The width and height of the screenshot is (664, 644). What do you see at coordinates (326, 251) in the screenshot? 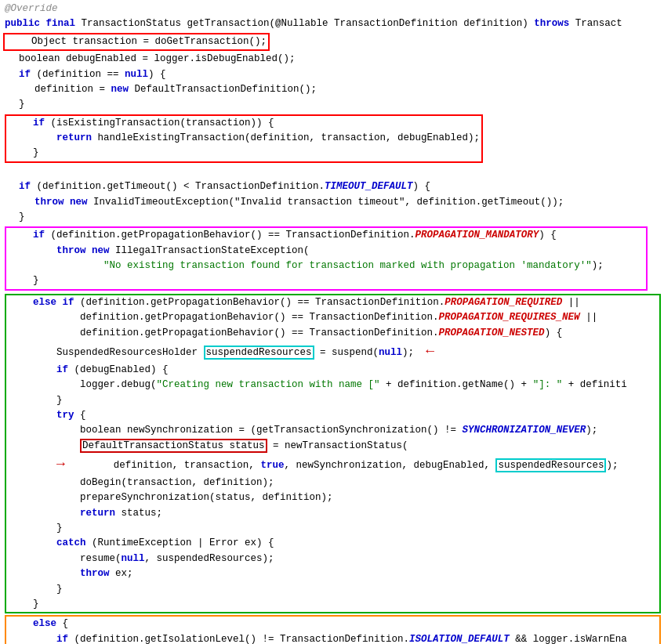
I see `line-throw-mandatory: throw new IllegalTransactionStateExcepti…` at bounding box center [326, 251].